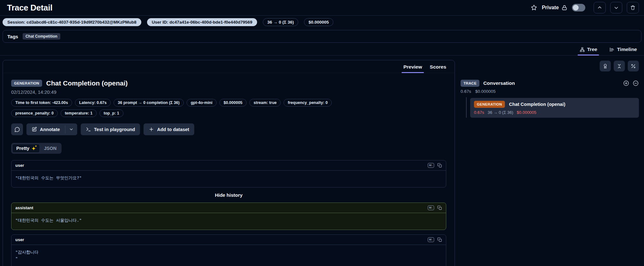 This screenshot has height=266, width=644. What do you see at coordinates (526, 112) in the screenshot?
I see `generation-cost: $0.000005` at bounding box center [526, 112].